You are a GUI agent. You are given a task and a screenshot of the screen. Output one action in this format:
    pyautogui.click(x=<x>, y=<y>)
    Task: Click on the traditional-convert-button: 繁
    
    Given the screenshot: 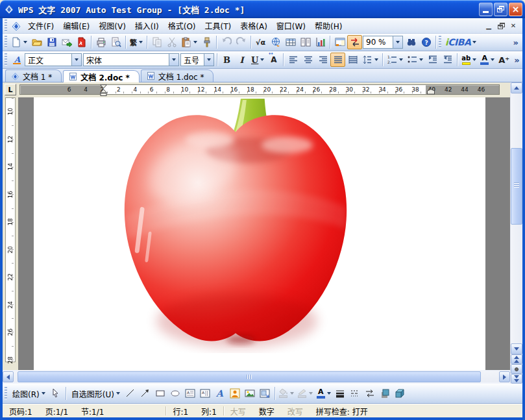 What is the action you would take?
    pyautogui.click(x=136, y=42)
    